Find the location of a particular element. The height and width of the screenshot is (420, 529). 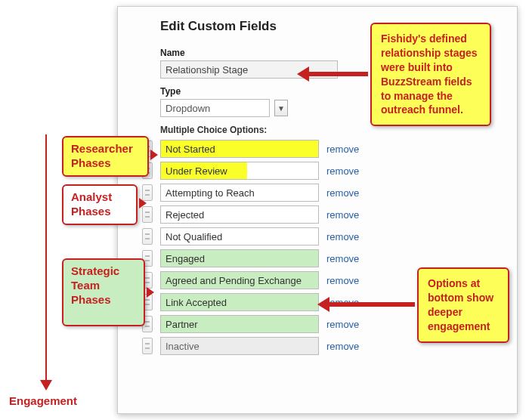

annotation-researcher-phases: Researcher Phases is located at coordinates (106, 156).